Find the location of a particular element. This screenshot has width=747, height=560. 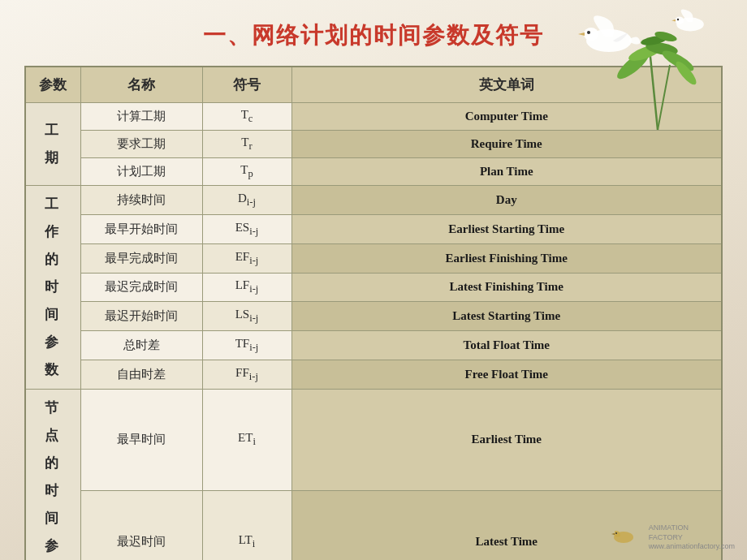

table-row: 工作的时间参数 持续时间 Di-j Day is located at coordinates (374, 200).